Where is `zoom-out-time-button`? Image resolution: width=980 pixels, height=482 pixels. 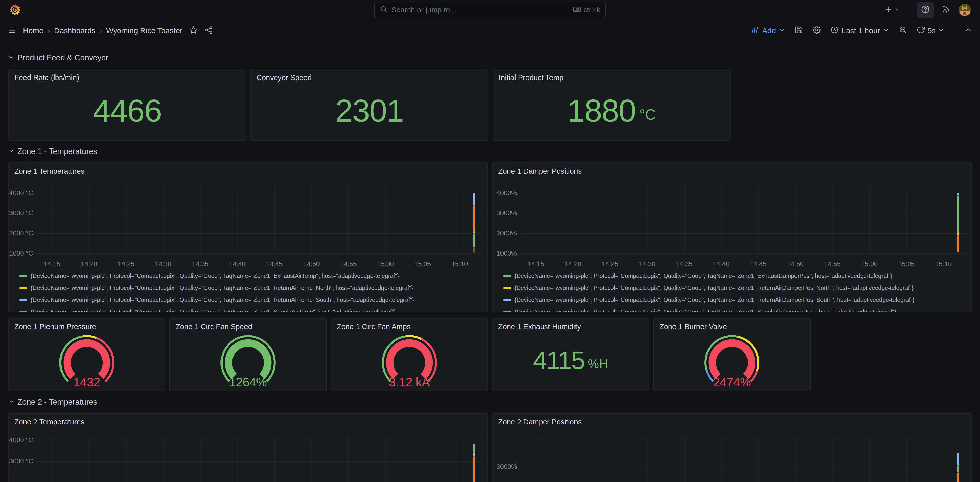 zoom-out-time-button is located at coordinates (903, 31).